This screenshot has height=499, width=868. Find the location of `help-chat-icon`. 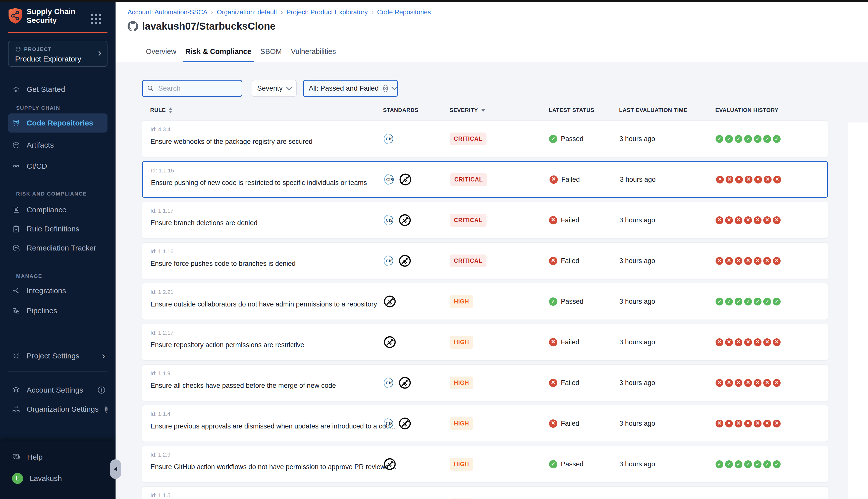

help-chat-icon is located at coordinates (16, 457).